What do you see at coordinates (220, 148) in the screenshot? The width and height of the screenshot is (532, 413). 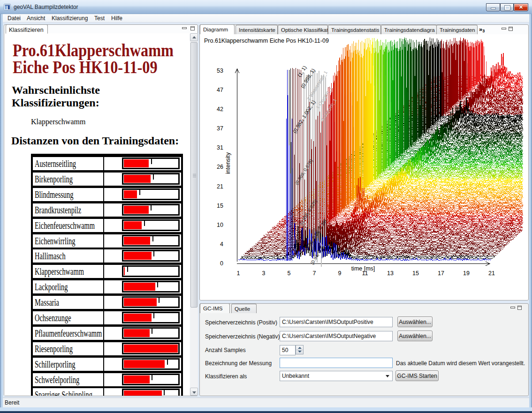 I see `svg-text: 31` at bounding box center [220, 148].